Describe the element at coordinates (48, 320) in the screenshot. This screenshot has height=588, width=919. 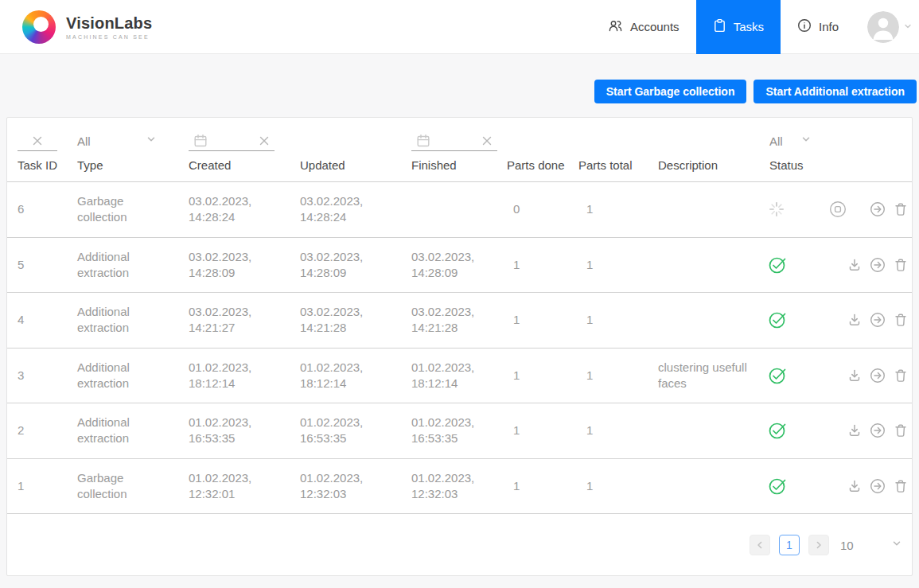
I see `task-id-cell: 4` at that location.